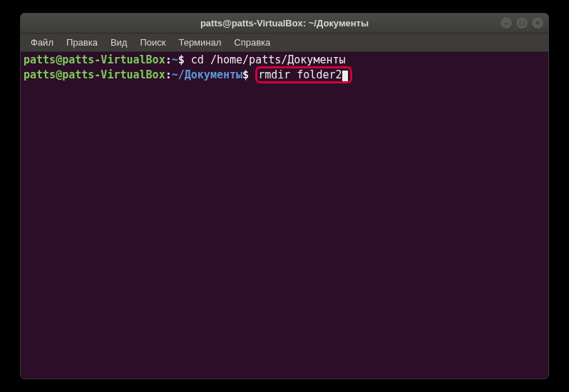  I want to click on terminal-cursor, so click(345, 76).